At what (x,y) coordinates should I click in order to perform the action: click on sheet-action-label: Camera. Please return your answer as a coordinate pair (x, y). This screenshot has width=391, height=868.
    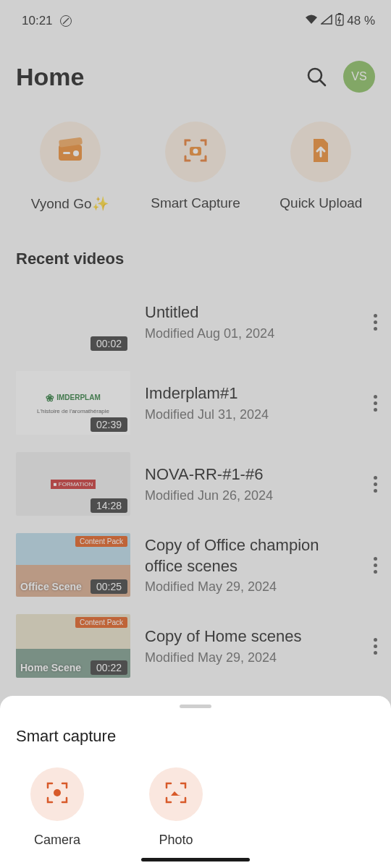
    Looking at the image, I should click on (57, 841).